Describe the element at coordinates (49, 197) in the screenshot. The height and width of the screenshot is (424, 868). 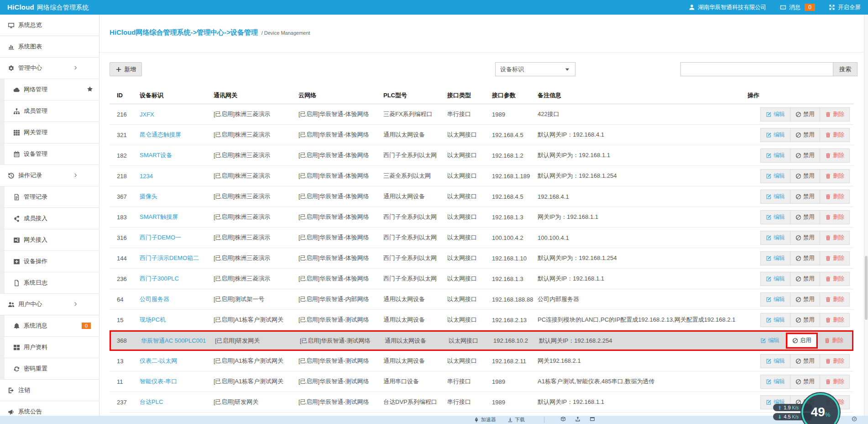
I see `sidebar-item-管理记录: 管理记录` at that location.